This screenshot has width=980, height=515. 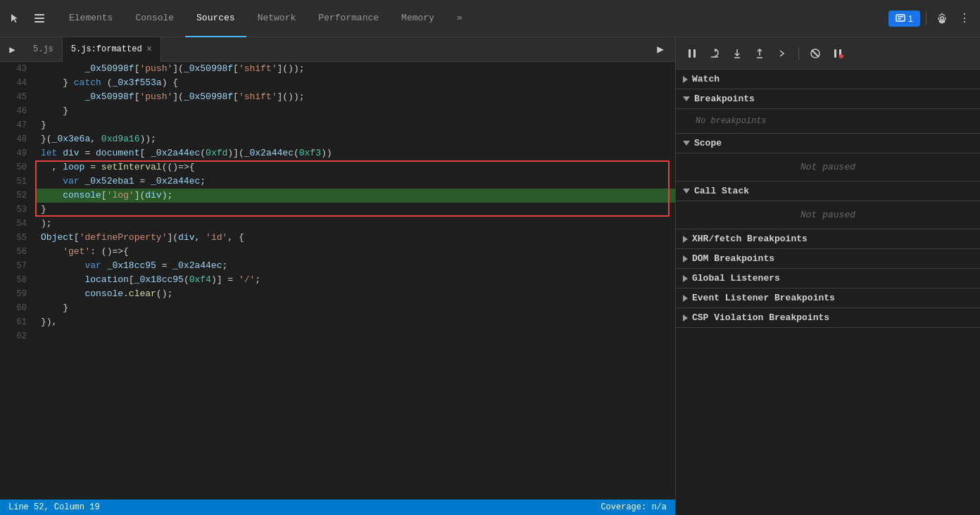 What do you see at coordinates (828, 99) in the screenshot?
I see `breakpoints-section-header: Breakpoints` at bounding box center [828, 99].